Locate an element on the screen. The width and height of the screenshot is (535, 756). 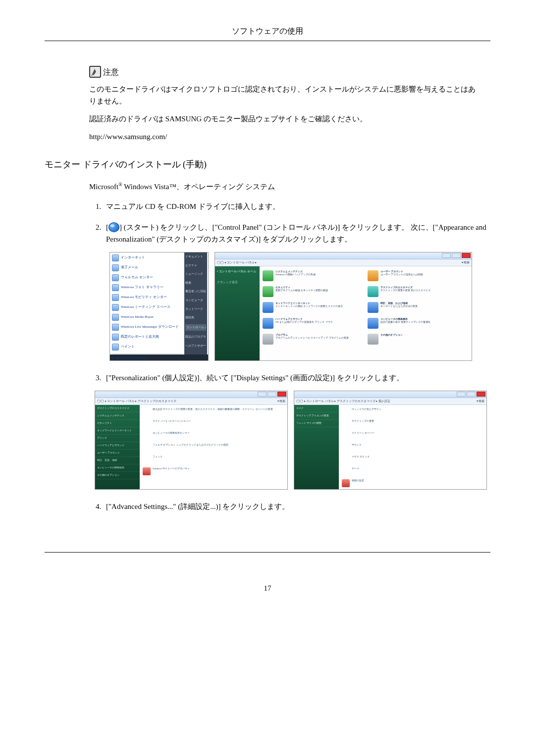
step-2: [] (スタート) をクリックし、["Control Panel" (コントロー… is located at coordinates (297, 291).